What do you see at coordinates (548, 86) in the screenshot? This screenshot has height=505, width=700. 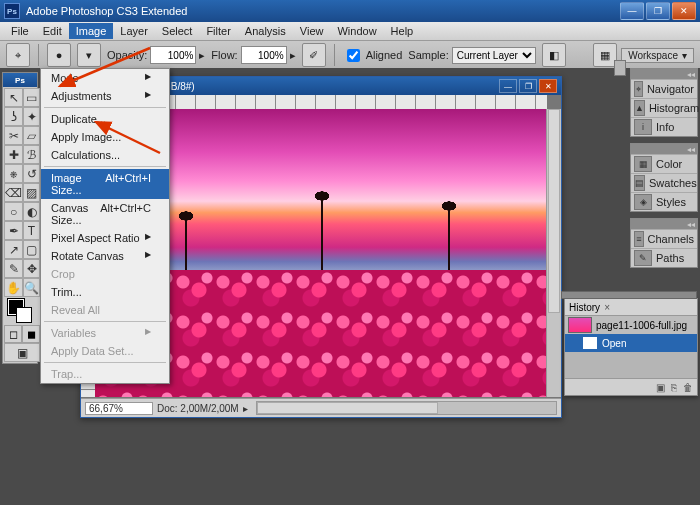 I see `doc-close-button: ✕` at bounding box center [548, 86].